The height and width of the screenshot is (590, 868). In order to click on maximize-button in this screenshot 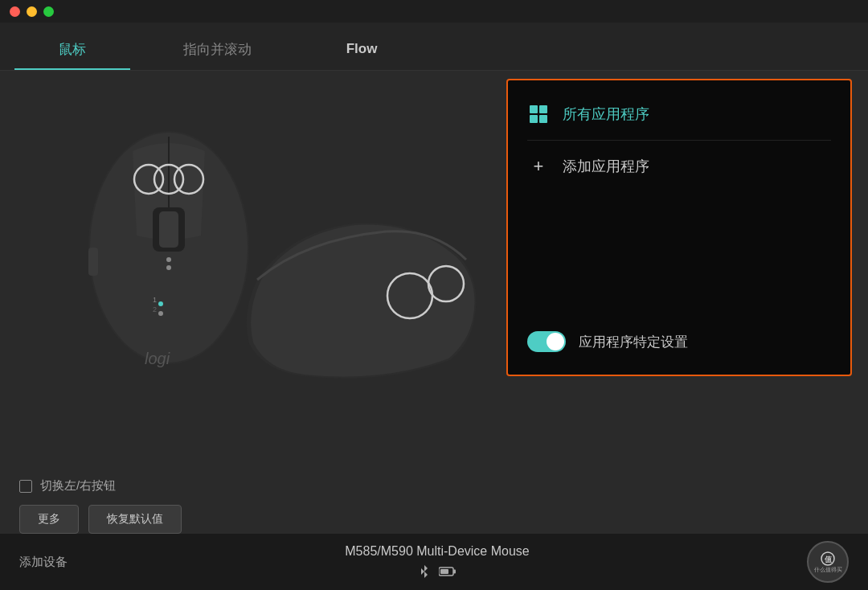, I will do `click(48, 11)`.